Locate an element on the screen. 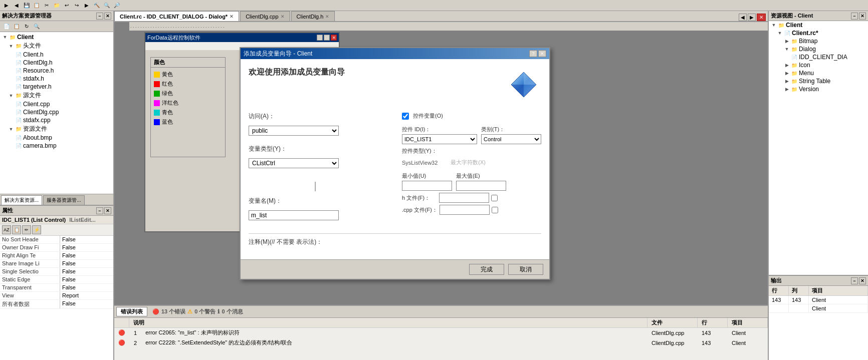 This screenshot has height=360, width=868. tab-server-resources: 服务器资源管... is located at coordinates (64, 200).